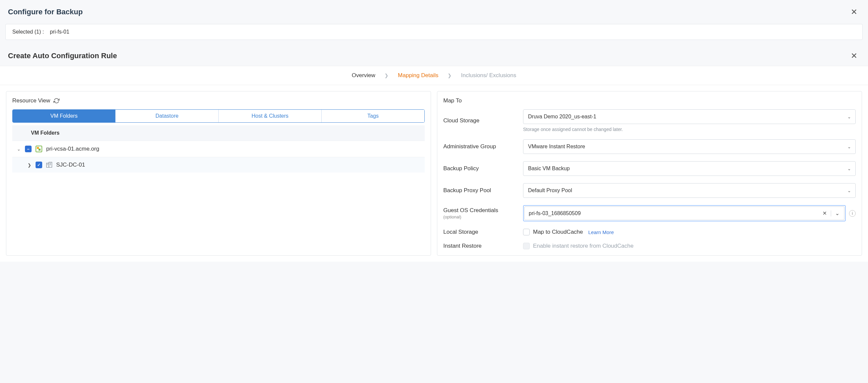  Describe the element at coordinates (550, 190) in the screenshot. I see `select-value: Default Proxy Pool` at that location.